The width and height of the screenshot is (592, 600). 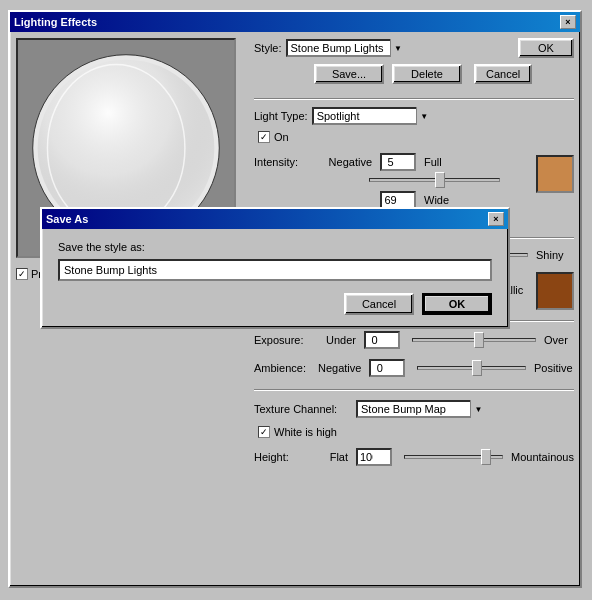 What do you see at coordinates (275, 278) in the screenshot?
I see `save-as-content: Save the style as: Cancel OK` at bounding box center [275, 278].